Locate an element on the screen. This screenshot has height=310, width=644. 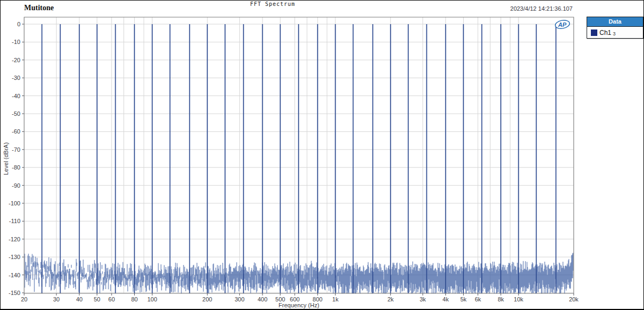
x-tick-label: 20 is located at coordinates (24, 299).